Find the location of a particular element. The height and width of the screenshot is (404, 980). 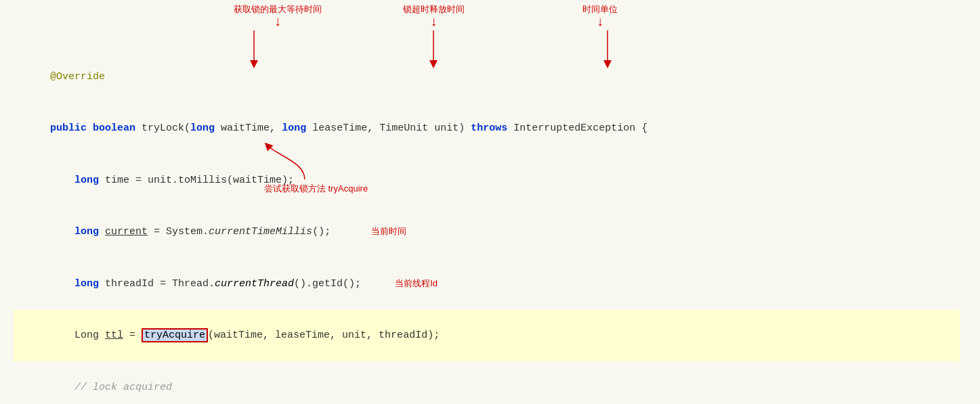

arrow3-down: ↓ is located at coordinates (600, 22).